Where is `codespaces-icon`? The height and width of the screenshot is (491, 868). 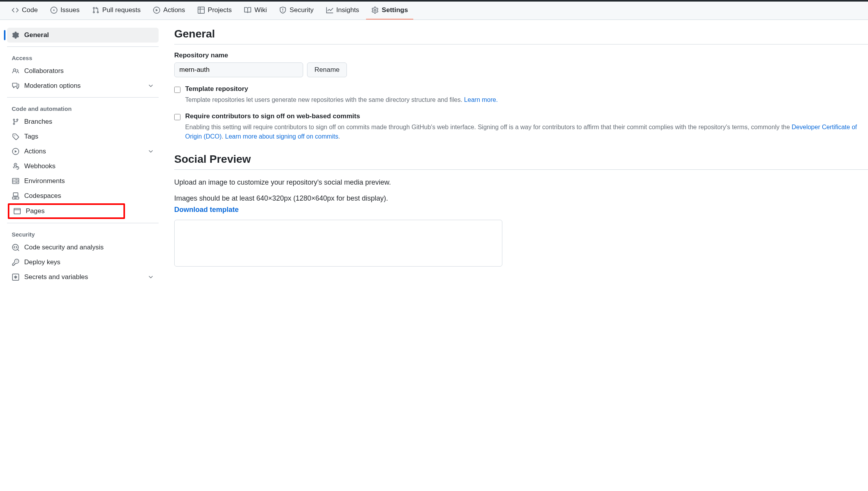 codespaces-icon is located at coordinates (16, 196).